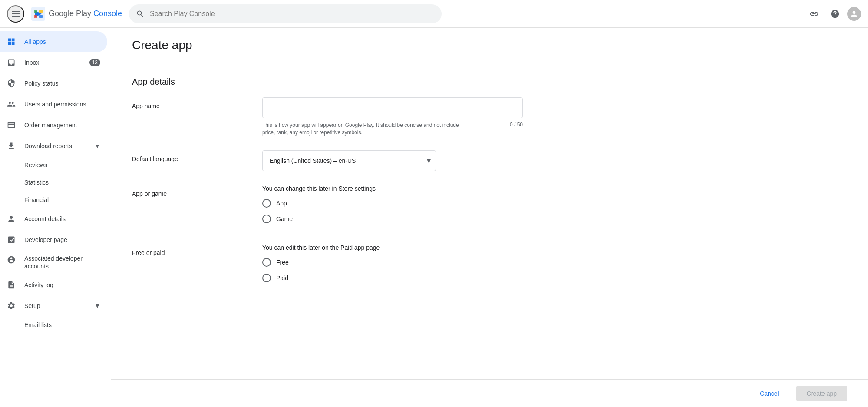  Describe the element at coordinates (285, 14) in the screenshot. I see `search-bar` at that location.